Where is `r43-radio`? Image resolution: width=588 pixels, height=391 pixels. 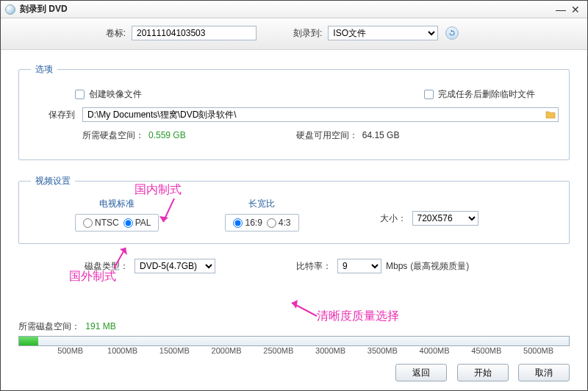 r43-radio is located at coordinates (272, 223).